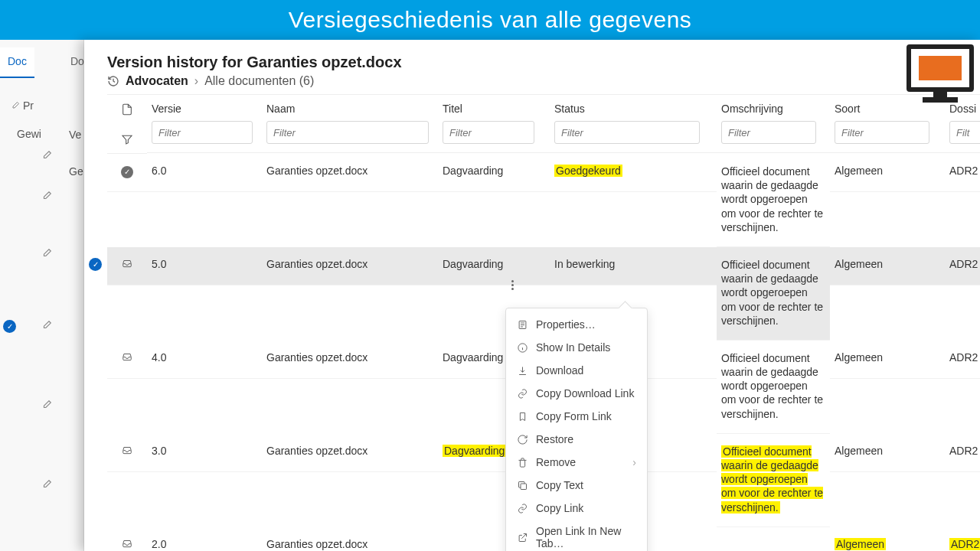 This screenshot has width=980, height=551. Describe the element at coordinates (17, 63) in the screenshot. I see `bg-tab-doc: Doc` at that location.